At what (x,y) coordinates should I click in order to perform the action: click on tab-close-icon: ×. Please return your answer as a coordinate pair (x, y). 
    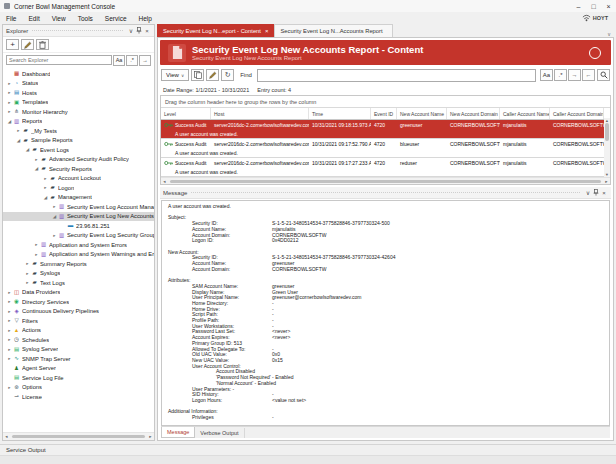
    Looking at the image, I should click on (267, 31).